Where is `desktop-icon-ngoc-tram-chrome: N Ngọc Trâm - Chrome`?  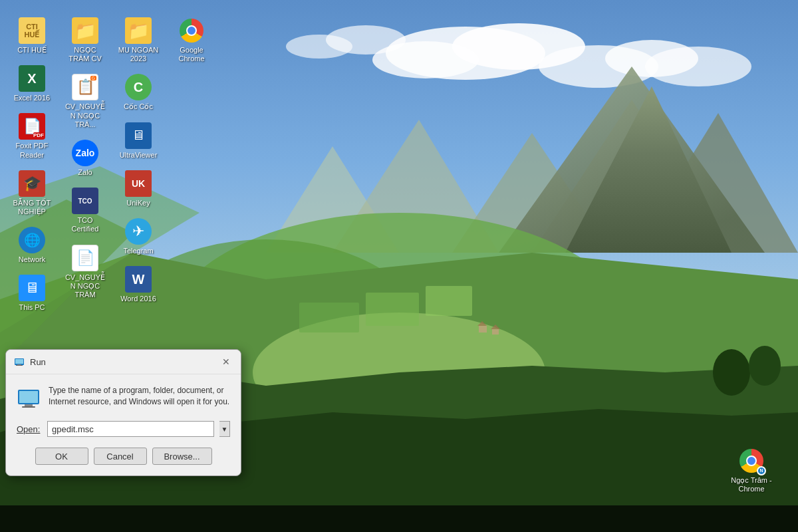 desktop-icon-ngoc-tram-chrome: N Ngọc Trâm - Chrome is located at coordinates (751, 471).